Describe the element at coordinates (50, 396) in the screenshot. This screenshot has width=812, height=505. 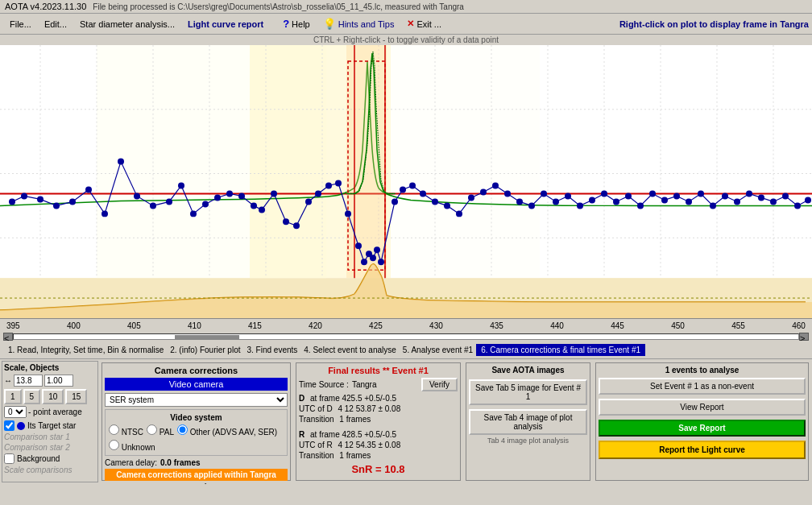
I see `scale-btns: 1 5 10 15` at that location.